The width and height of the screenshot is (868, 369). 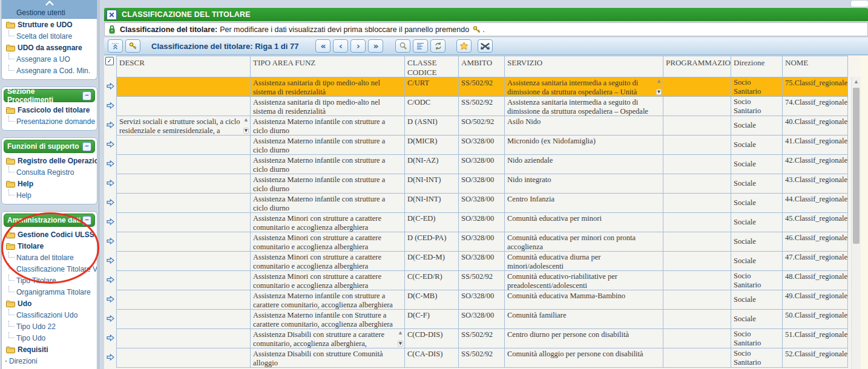 What do you see at coordinates (50, 327) in the screenshot?
I see `sidebar-item-tipo-udo-22: Tipo Udo 22` at bounding box center [50, 327].